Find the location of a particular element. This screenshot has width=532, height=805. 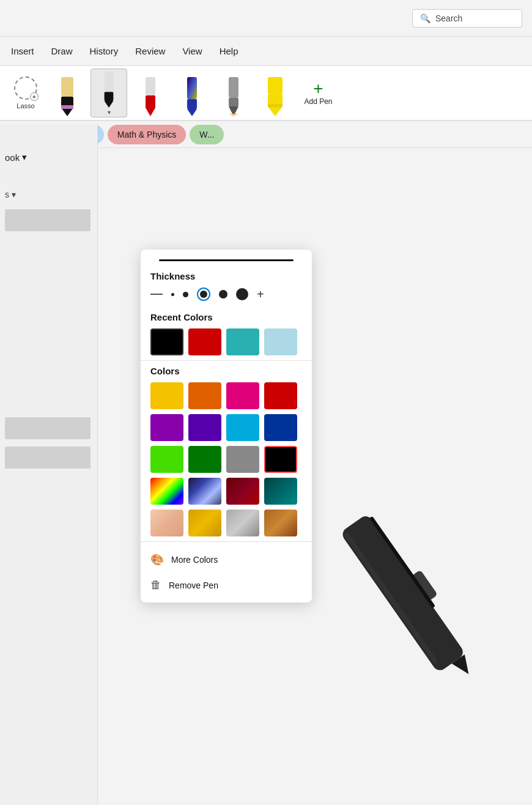

pen-calligraphy is located at coordinates (67, 93).